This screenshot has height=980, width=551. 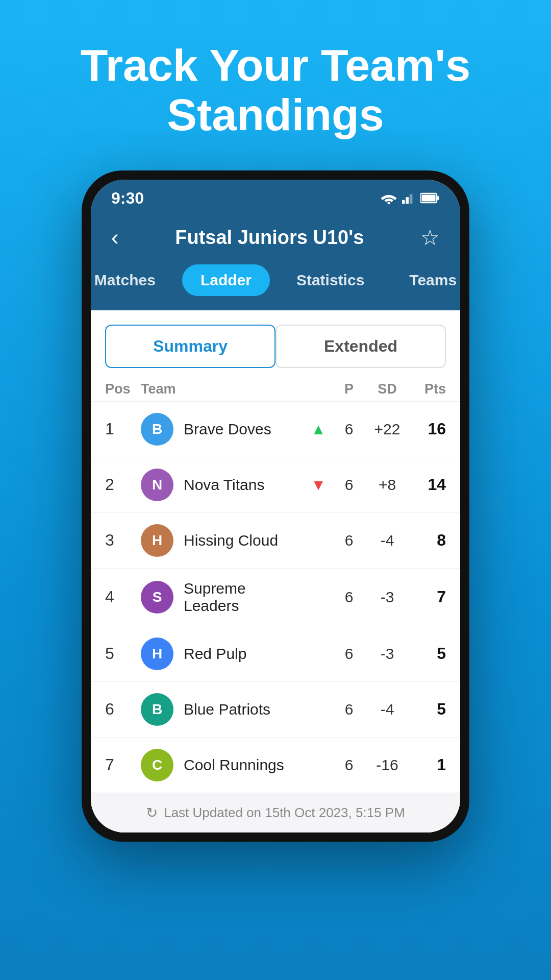 What do you see at coordinates (152, 813) in the screenshot?
I see `refresh-icon: ↻` at bounding box center [152, 813].